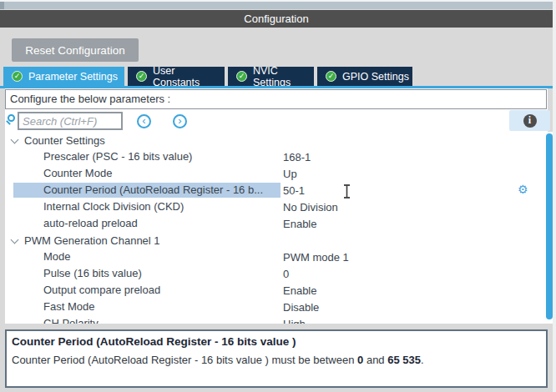 This screenshot has width=556, height=392. Describe the element at coordinates (70, 121) in the screenshot. I see `search-input` at that location.